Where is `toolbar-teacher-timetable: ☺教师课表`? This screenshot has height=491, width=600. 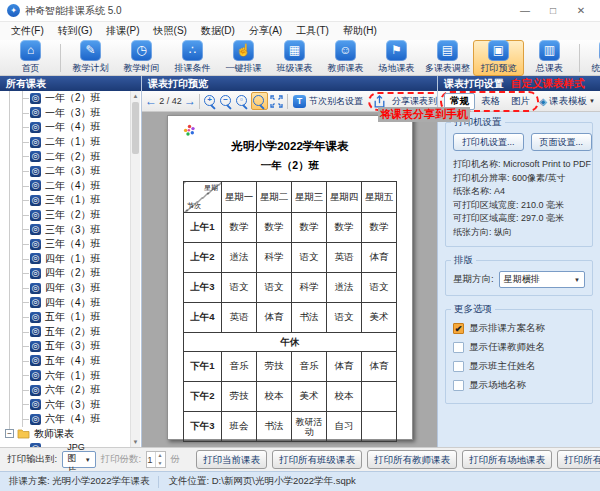
toolbar-teacher-timetable: ☺教师课表 is located at coordinates (346, 58).